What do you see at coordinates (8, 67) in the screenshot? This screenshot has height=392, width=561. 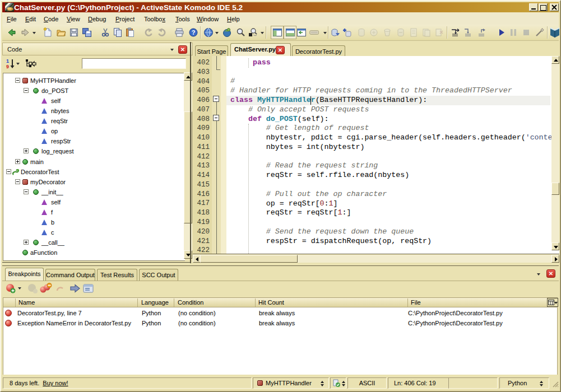 I see `svg-text: 9` at bounding box center [8, 67].